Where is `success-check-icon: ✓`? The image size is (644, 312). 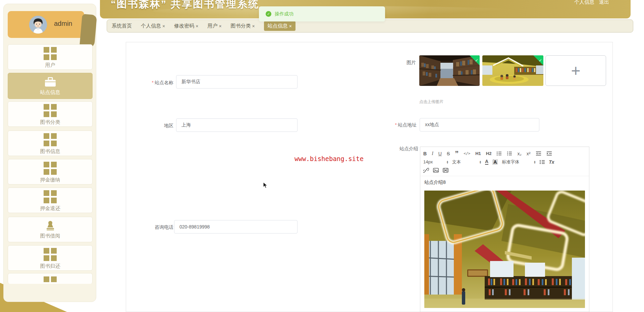
success-check-icon: ✓ is located at coordinates (268, 14).